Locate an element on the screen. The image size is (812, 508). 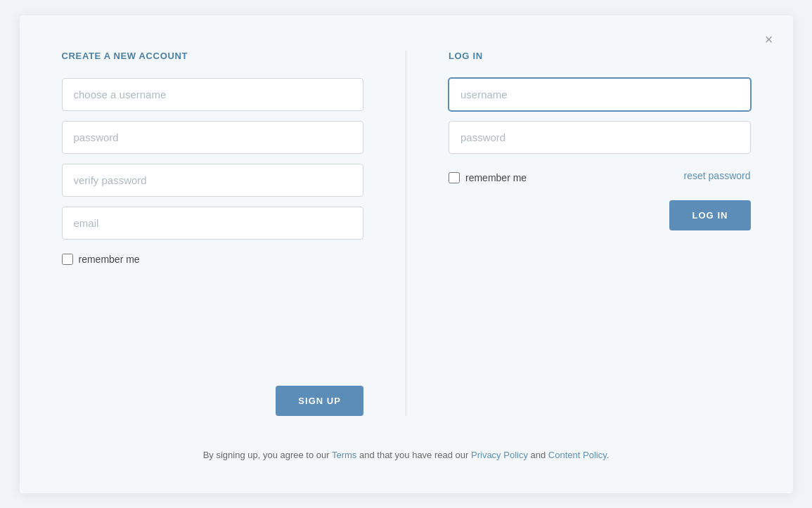
create-remember-label: remember me is located at coordinates (110, 259).